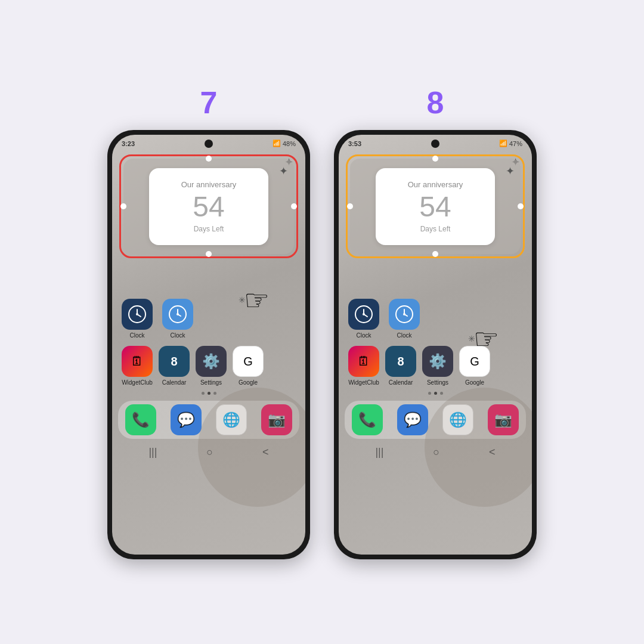 The width and height of the screenshot is (644, 644). I want to click on dock-messages-7: 💬, so click(186, 420).